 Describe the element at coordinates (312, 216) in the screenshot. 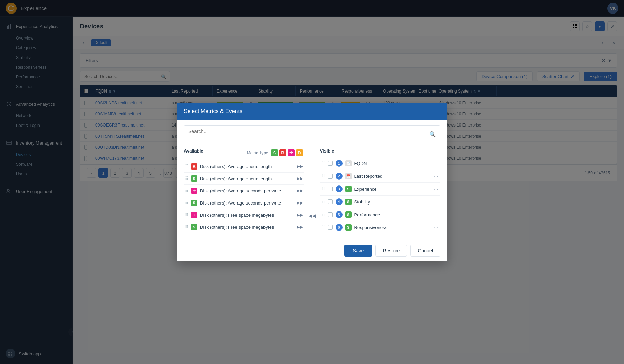

I see `transfer-left-icon: ◀◀` at that location.